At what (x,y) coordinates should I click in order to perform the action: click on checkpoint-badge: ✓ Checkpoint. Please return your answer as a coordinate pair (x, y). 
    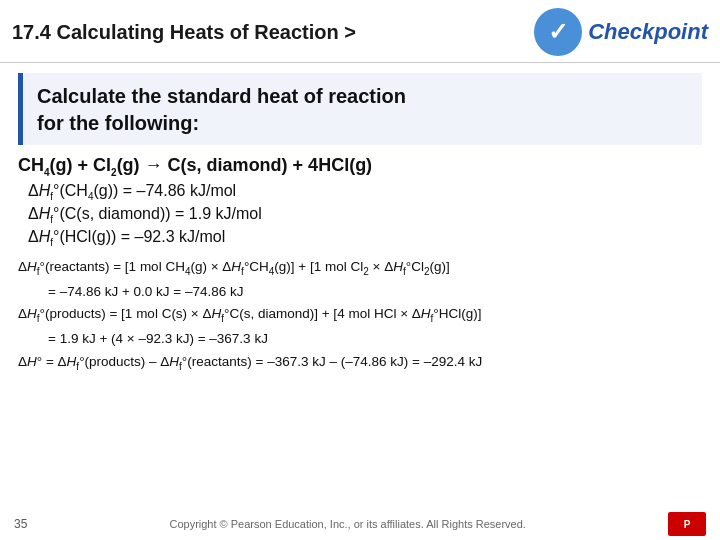
    Looking at the image, I should click on (621, 32).